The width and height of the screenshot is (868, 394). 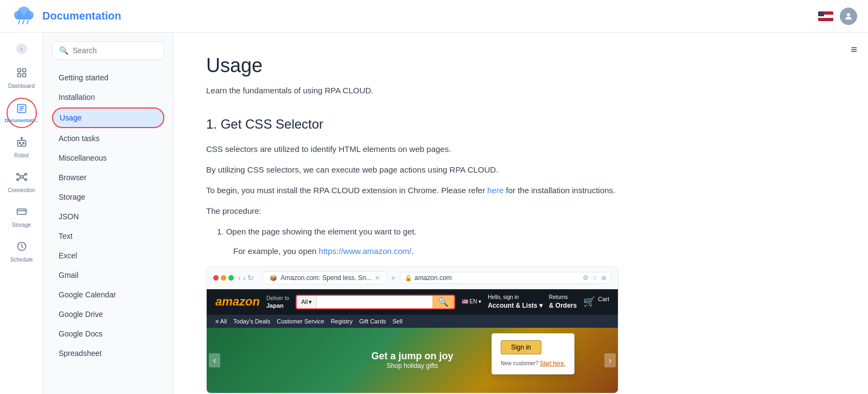 I want to click on step1-sub-text: For example, you open https://www.amazon…, so click(x=534, y=251).